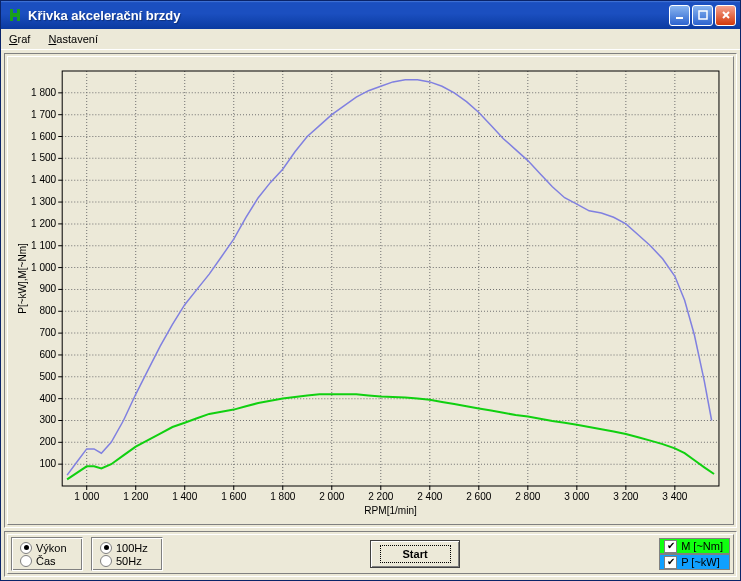  What do you see at coordinates (44, 246) in the screenshot?
I see `svg-text: 1 100` at bounding box center [44, 246].